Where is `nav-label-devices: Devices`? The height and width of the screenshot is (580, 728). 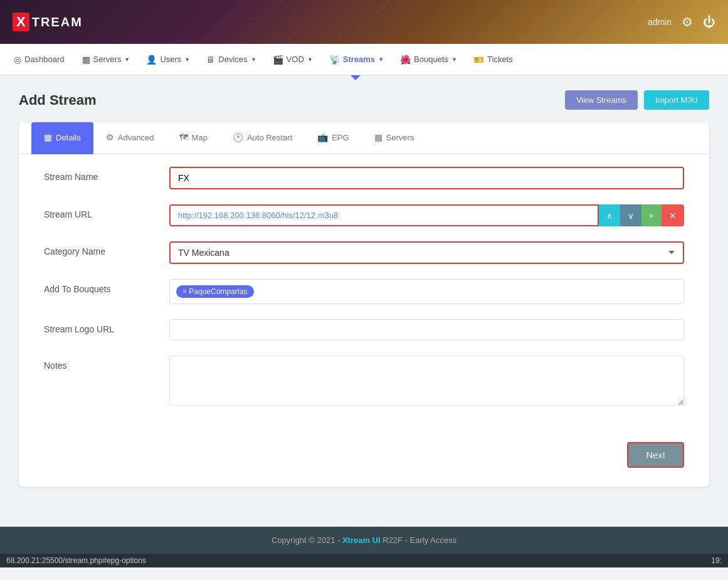 nav-label-devices: Devices is located at coordinates (233, 59).